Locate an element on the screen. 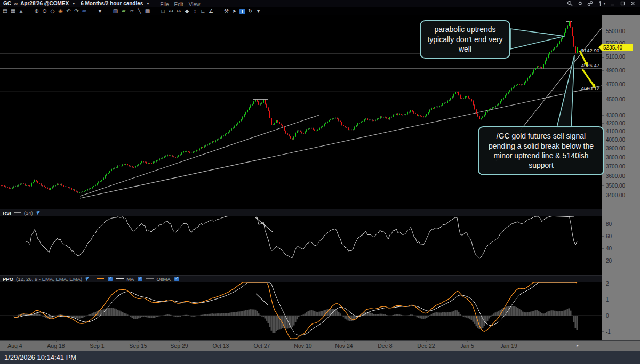 The image size is (640, 364). annotation-sell-signal: /GC gold futures sell signal pending a s… is located at coordinates (541, 151).